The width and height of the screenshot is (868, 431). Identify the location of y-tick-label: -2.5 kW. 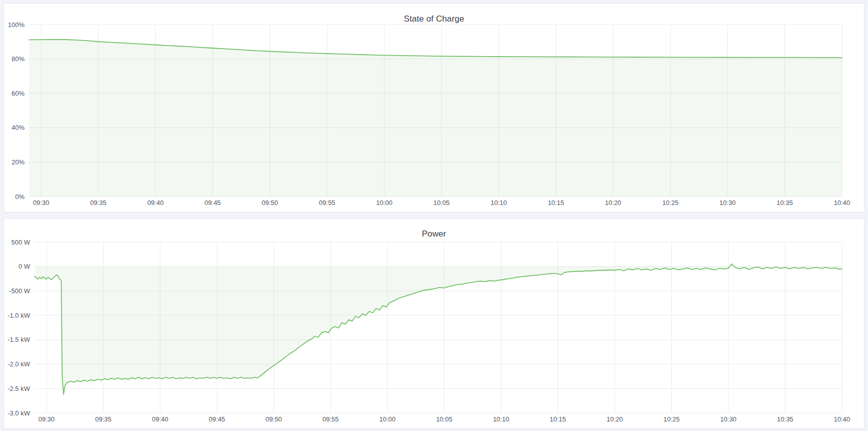
(19, 389).